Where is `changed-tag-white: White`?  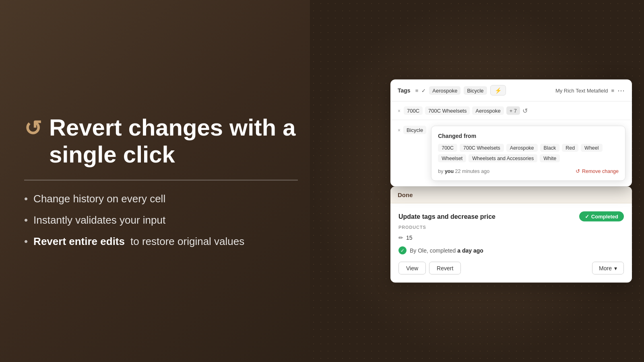
changed-tag-white: White is located at coordinates (550, 158).